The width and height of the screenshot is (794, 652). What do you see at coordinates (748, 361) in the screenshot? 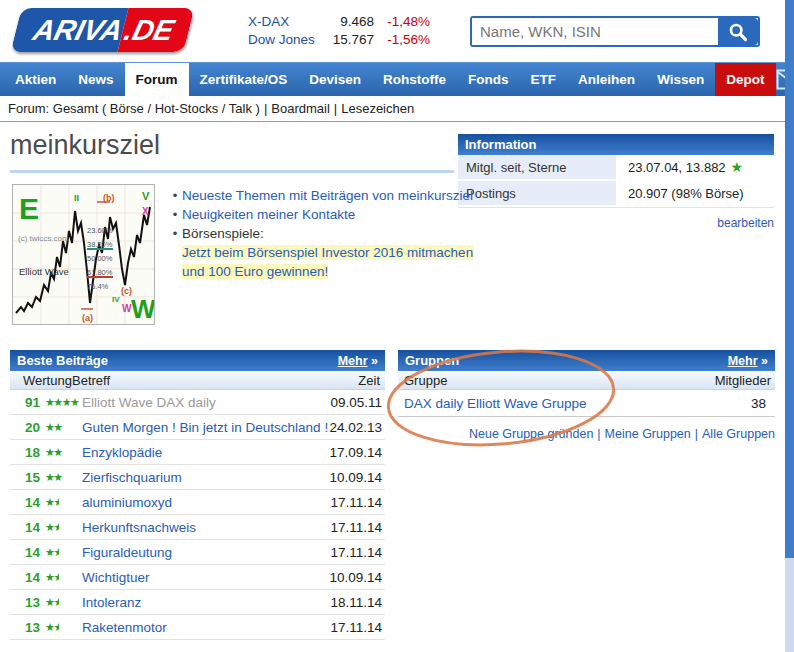
I see `groups-more-link: Mehr »` at bounding box center [748, 361].